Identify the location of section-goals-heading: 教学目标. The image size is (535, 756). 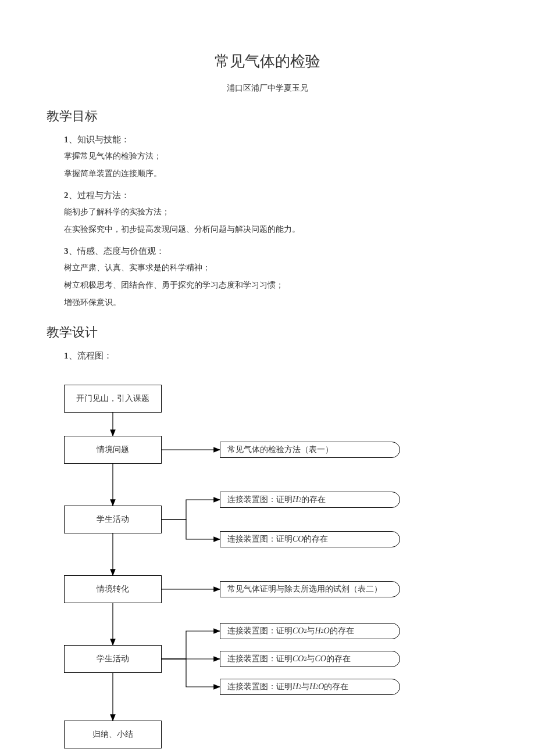
(291, 116).